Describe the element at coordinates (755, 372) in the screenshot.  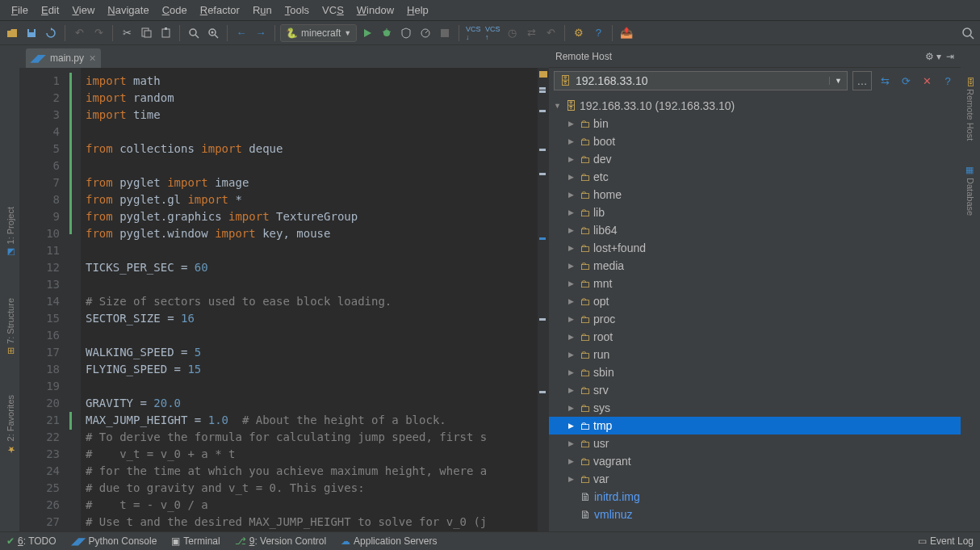
I see `tree-folder-sbin: ▶🗀sbin` at that location.